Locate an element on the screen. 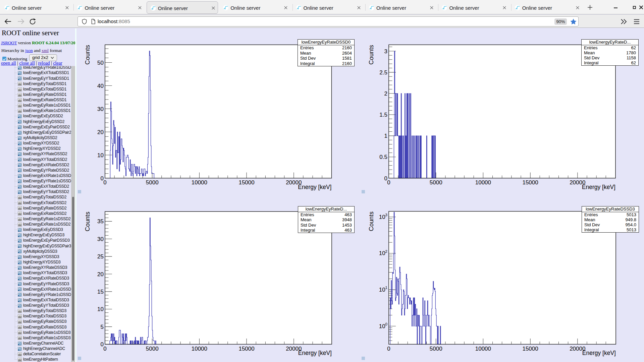 The height and width of the screenshot is (362, 644). svg-text: 1 is located at coordinates (386, 136).